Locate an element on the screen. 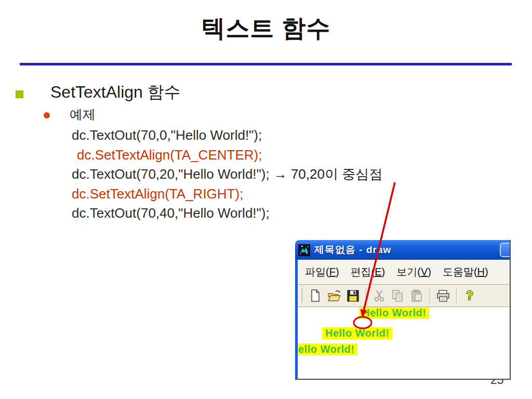 The image size is (532, 399). copy-button is located at coordinates (398, 296).